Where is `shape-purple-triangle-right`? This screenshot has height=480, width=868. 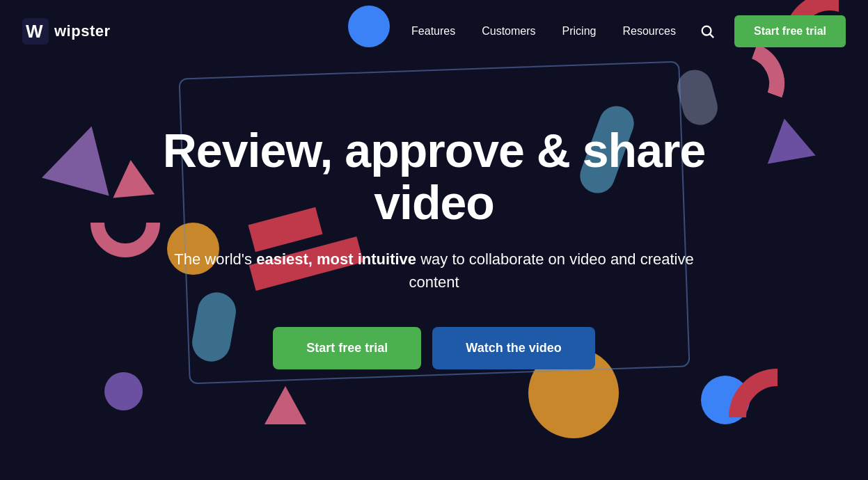 shape-purple-triangle-right is located at coordinates (788, 139).